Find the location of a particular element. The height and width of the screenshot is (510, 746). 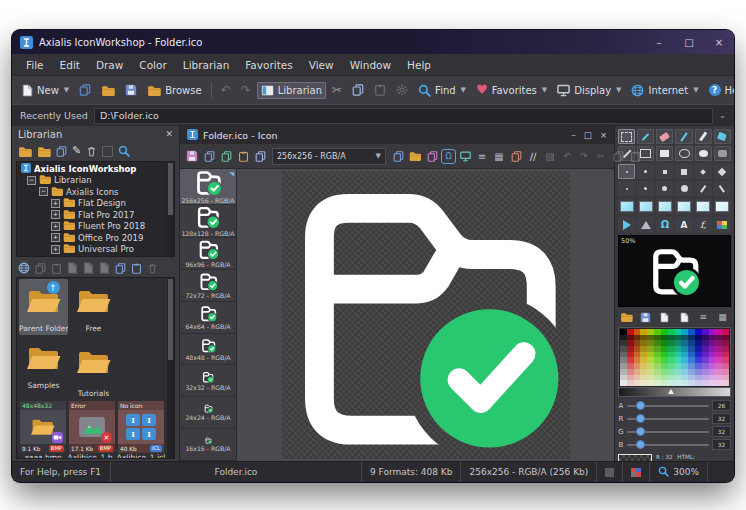

import-image-icon is located at coordinates (415, 156).